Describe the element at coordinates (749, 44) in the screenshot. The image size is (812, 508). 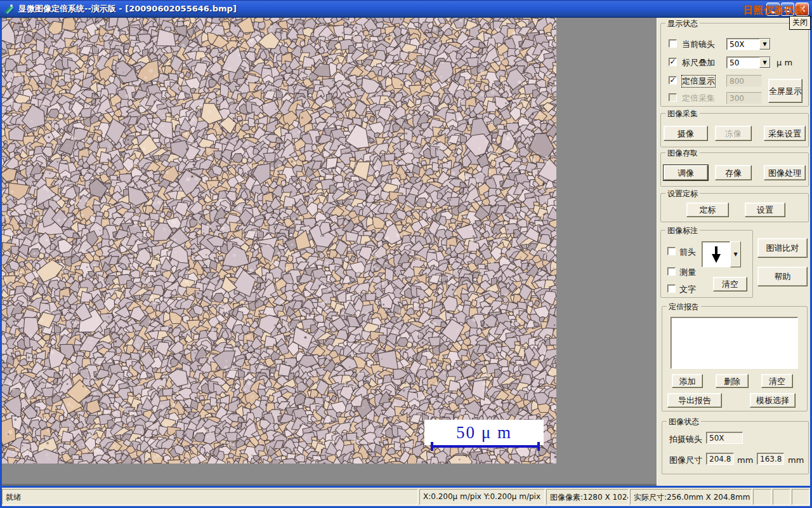
I see `lens-combobox: 50X ▼` at that location.